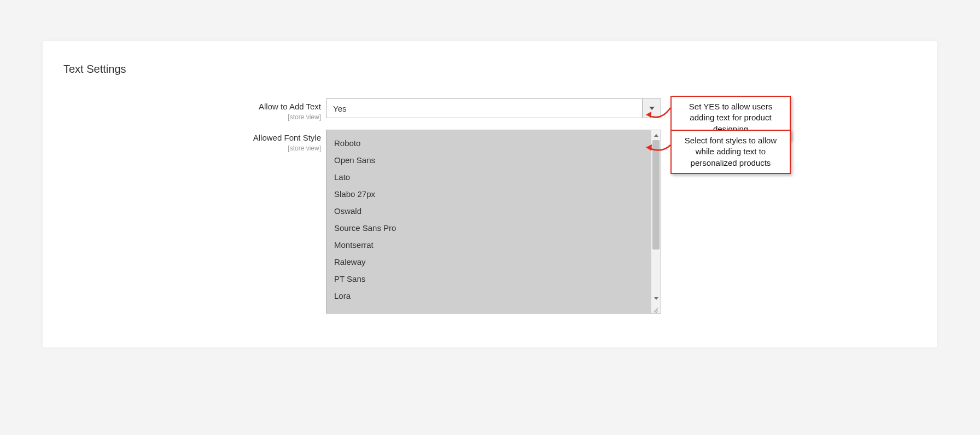 Image resolution: width=980 pixels, height=435 pixels. I want to click on scroll-up-icon, so click(656, 135).